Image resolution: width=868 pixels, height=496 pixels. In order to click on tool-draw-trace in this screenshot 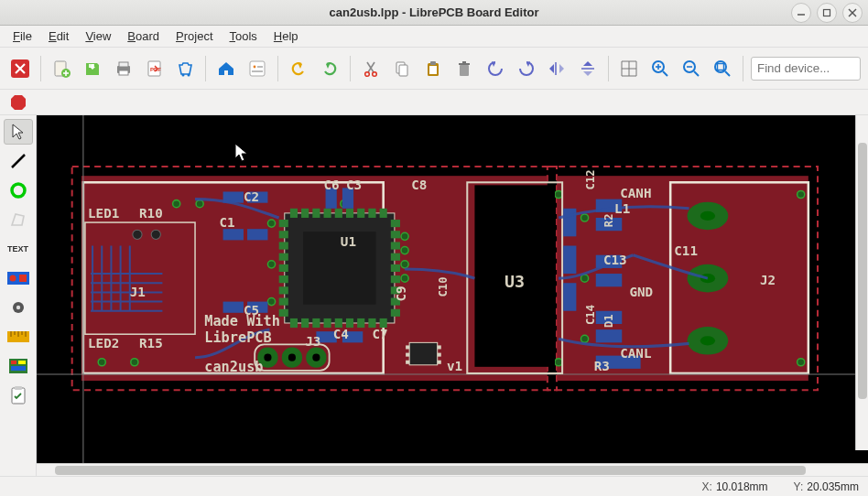, I will do `click(18, 161)`.